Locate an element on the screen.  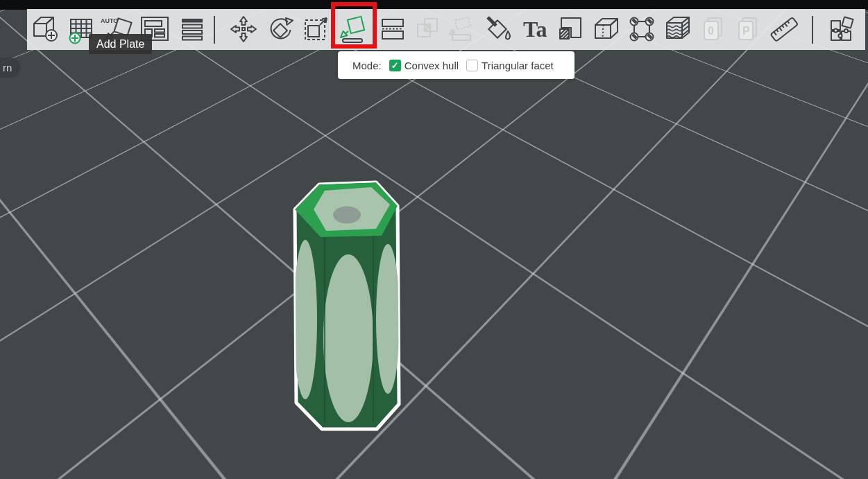
checkbox-checked-icon is located at coordinates (395, 65).